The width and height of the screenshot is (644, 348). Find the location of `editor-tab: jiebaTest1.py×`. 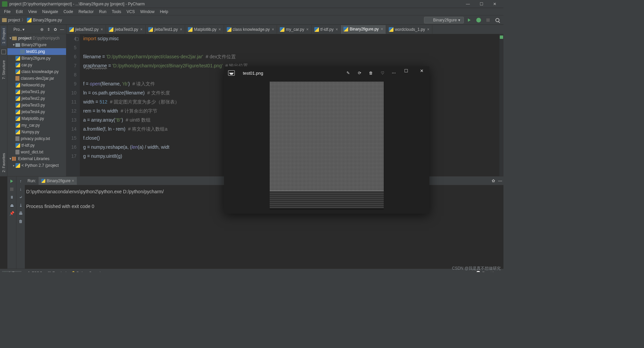

editor-tab: jiebaTest1.py× is located at coordinates (165, 29).